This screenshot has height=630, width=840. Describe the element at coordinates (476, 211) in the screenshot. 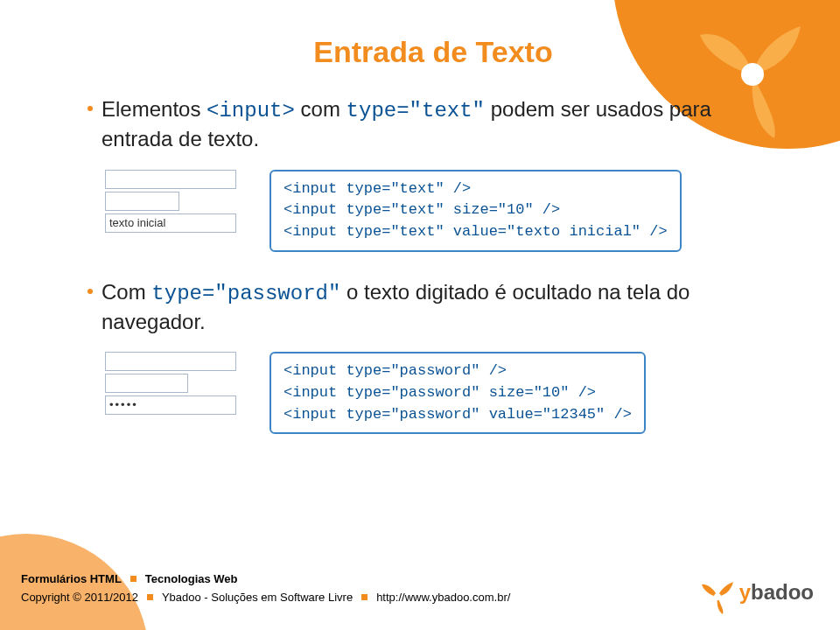

I see `code-box-1: <input type="text" /> <input type="text"…` at that location.